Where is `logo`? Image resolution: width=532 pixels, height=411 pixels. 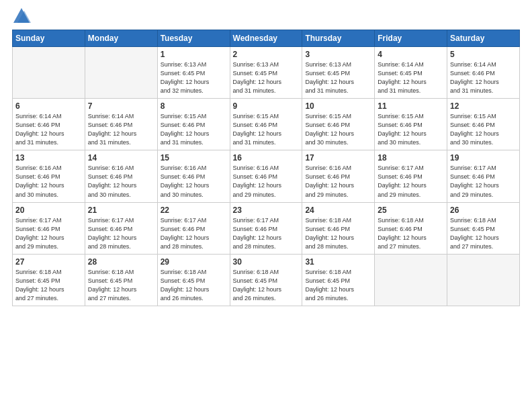
logo is located at coordinates (23, 16).